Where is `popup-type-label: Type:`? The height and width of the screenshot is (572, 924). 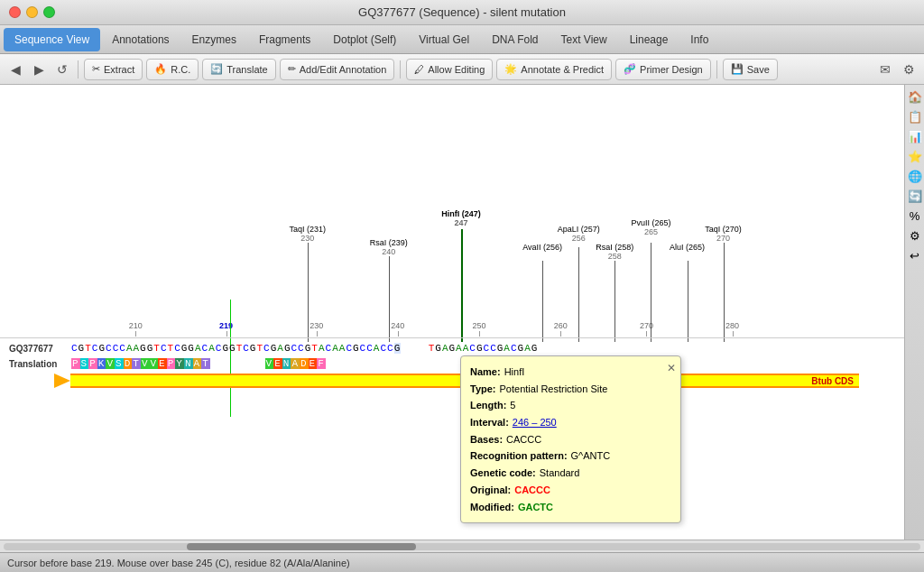
popup-type-label: Type: is located at coordinates (484, 390).